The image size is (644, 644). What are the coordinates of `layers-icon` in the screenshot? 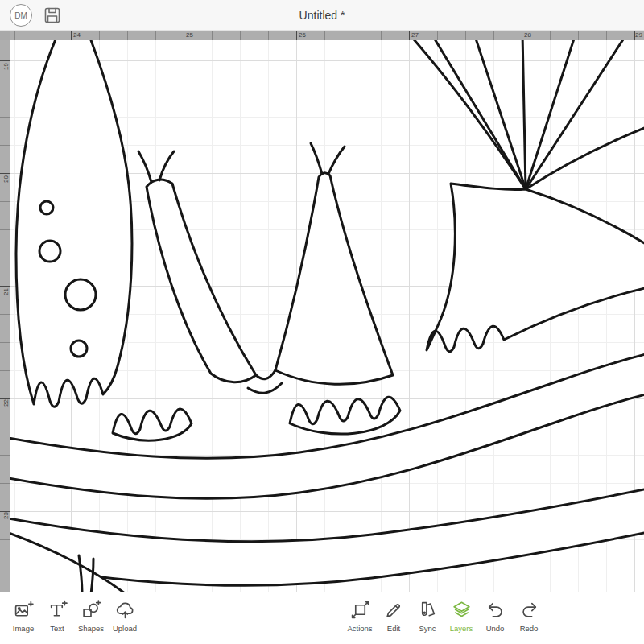 It's located at (462, 611).